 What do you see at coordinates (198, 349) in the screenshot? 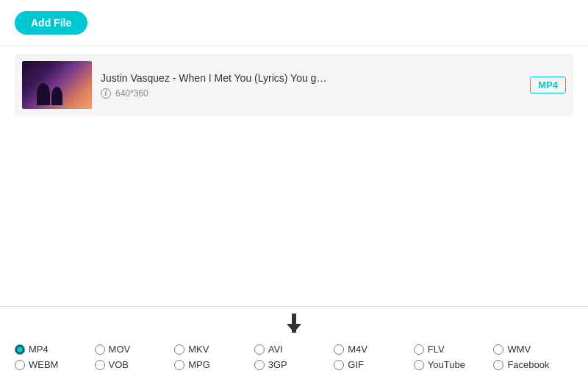
I see `label-mkv: MKV` at bounding box center [198, 349].